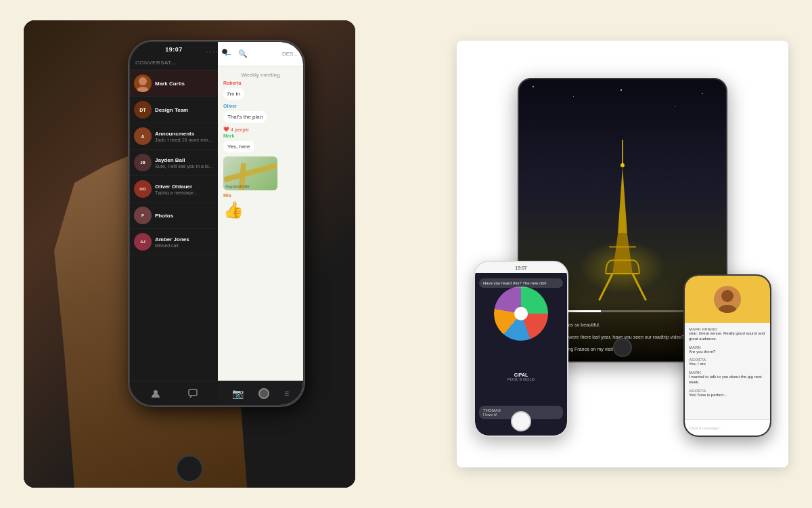  Describe the element at coordinates (240, 130) in the screenshot. I see `people-count-text: 4 people` at that location.